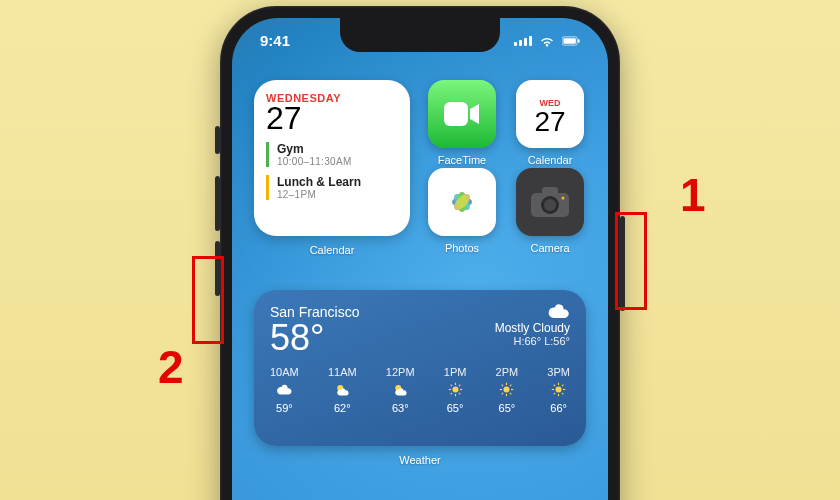 This screenshot has width=840, height=500. I want to click on notch, so click(420, 35).